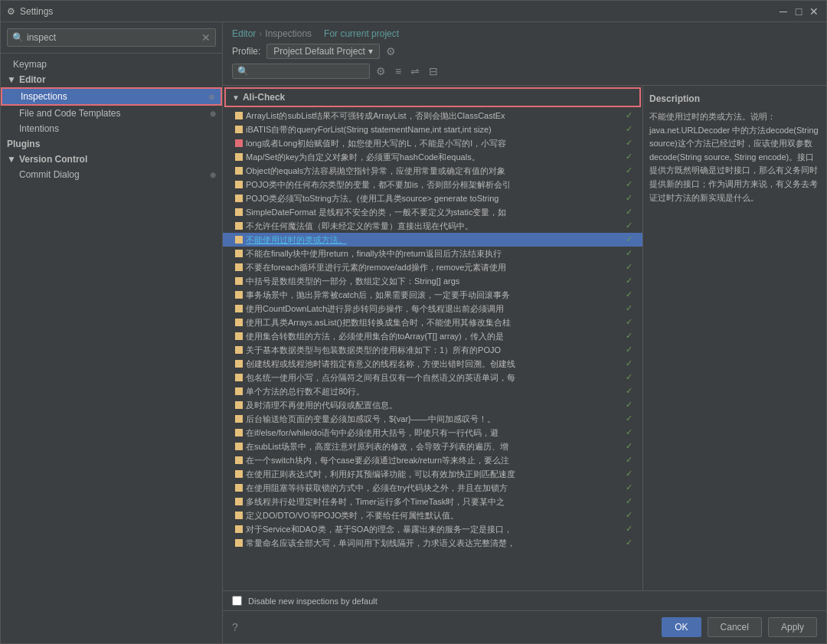 The image size is (827, 644). I want to click on sidebar-item-keymap: Keymap, so click(112, 64).